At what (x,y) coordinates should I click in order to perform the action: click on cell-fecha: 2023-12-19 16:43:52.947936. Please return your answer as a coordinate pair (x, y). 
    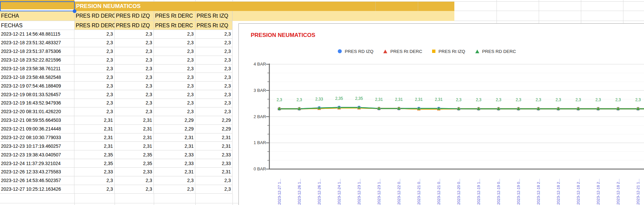
    Looking at the image, I should click on (37, 103).